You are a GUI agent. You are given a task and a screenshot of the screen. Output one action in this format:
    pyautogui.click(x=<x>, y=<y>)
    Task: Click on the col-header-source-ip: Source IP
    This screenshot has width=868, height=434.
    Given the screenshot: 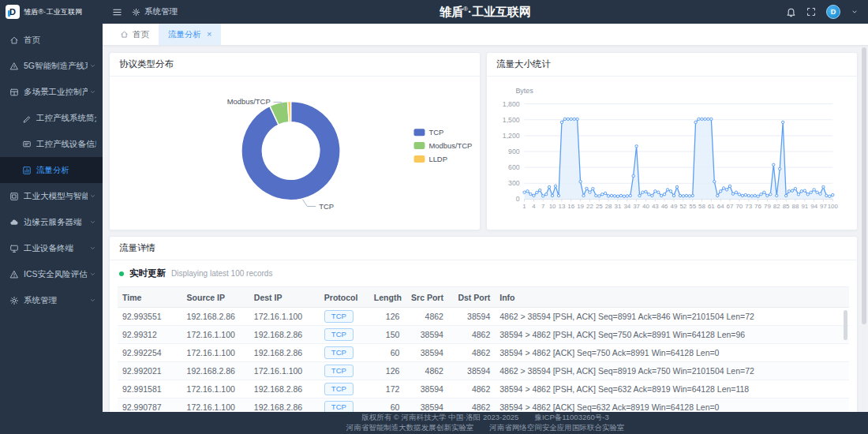 What is the action you would take?
    pyautogui.click(x=216, y=297)
    